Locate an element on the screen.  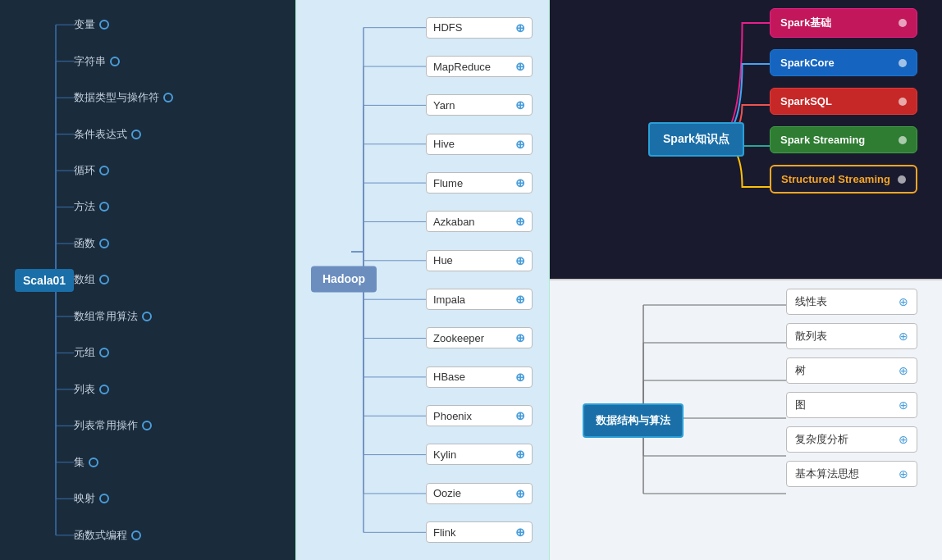
hadoop-item: Yarn⊕ is located at coordinates (479, 105).